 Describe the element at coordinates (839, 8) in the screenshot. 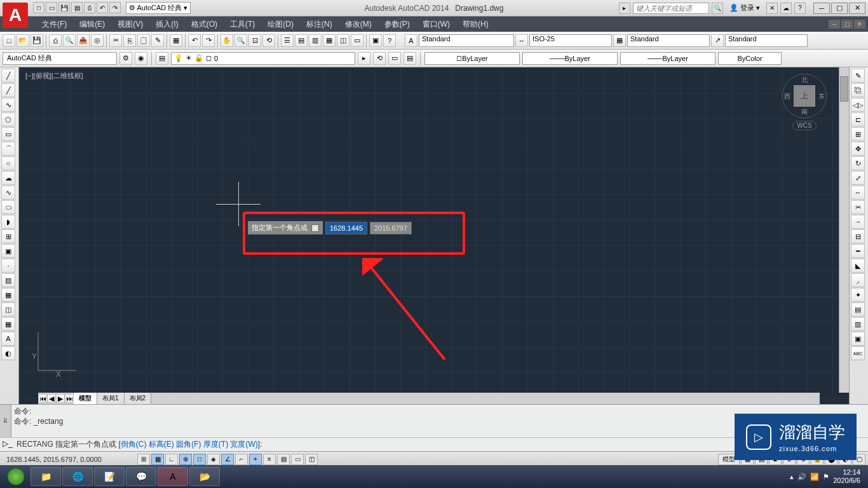

I see `maximize-button: ▢` at that location.